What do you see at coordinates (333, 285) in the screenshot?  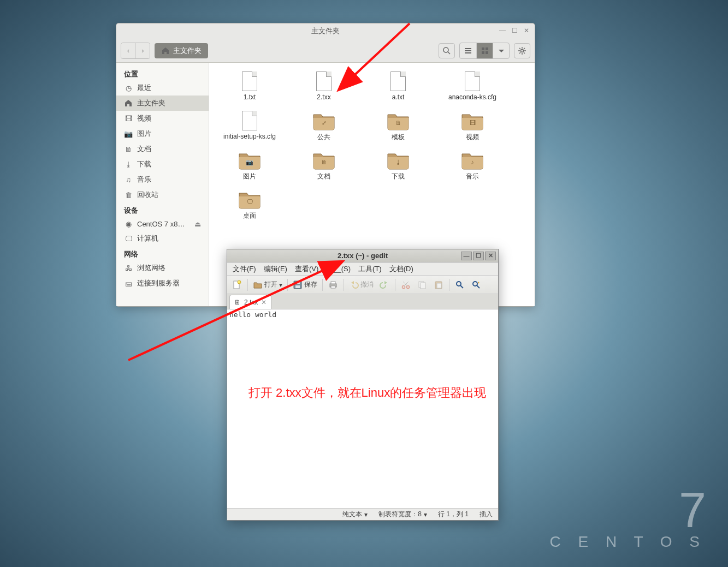 I see `print-button` at bounding box center [333, 285].